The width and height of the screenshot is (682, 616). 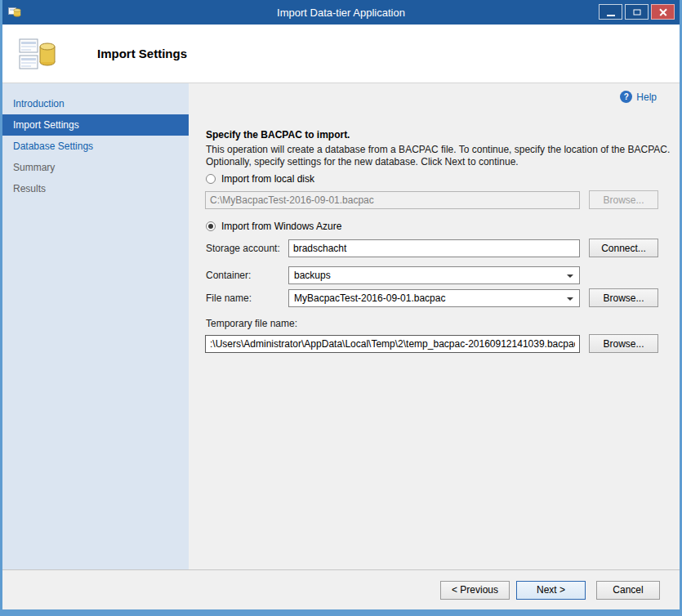 What do you see at coordinates (624, 248) in the screenshot?
I see `connect-button: Connect...` at bounding box center [624, 248].